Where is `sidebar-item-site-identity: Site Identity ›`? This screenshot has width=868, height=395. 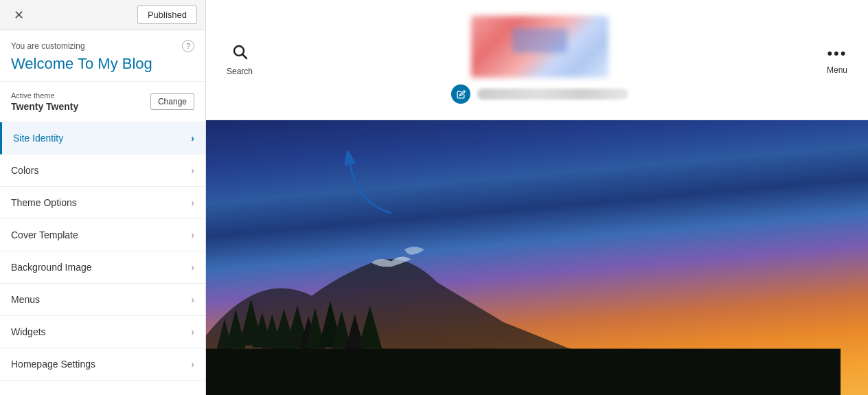 sidebar-item-site-identity: Site Identity › is located at coordinates (103, 139).